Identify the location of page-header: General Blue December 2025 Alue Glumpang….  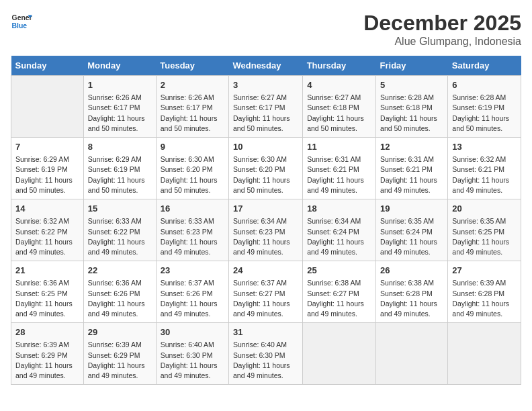
(266, 30).